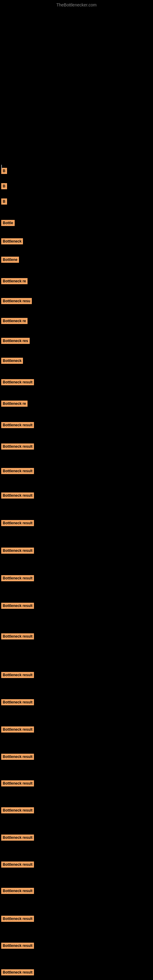 Image resolution: width=153 pixels, height=980 pixels. I want to click on result-item-7: Bottleneck re, so click(14, 281).